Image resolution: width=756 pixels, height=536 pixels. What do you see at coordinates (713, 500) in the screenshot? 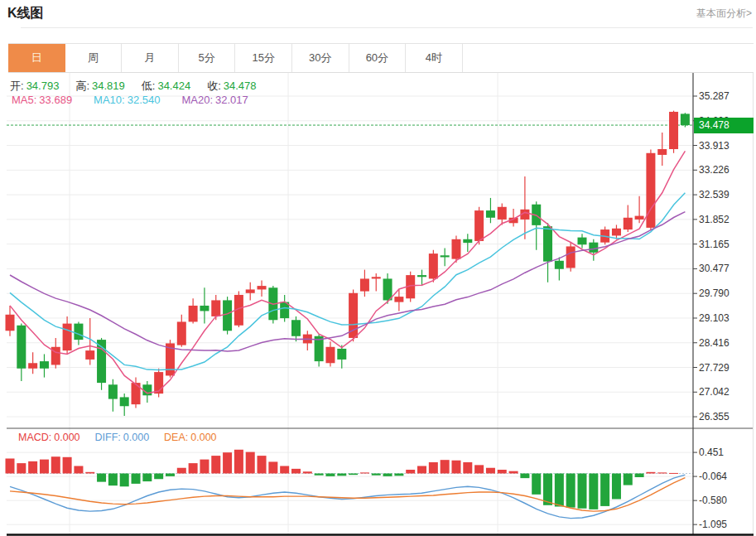
I see `y-axis-label: -0.580` at bounding box center [713, 500].